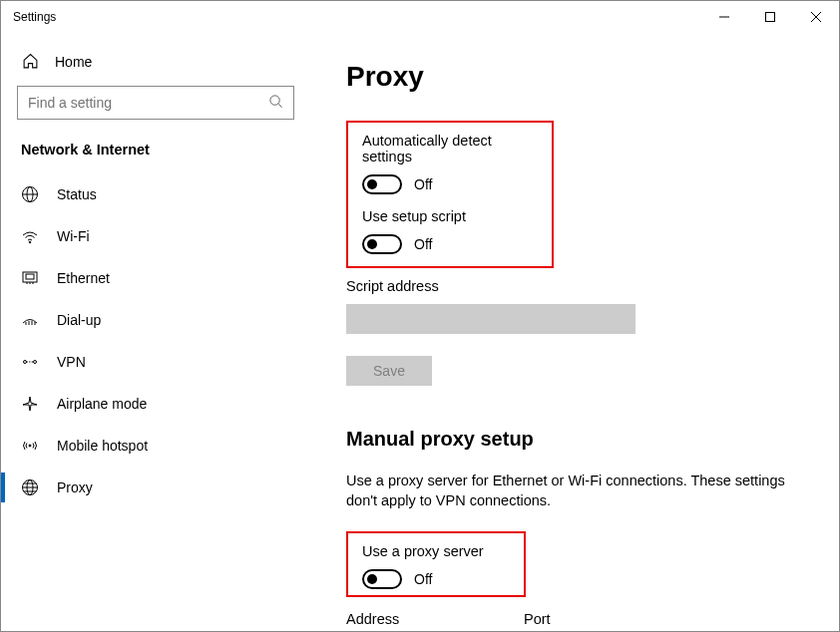 The height and width of the screenshot is (632, 840). I want to click on setup-script-state: Off, so click(423, 244).